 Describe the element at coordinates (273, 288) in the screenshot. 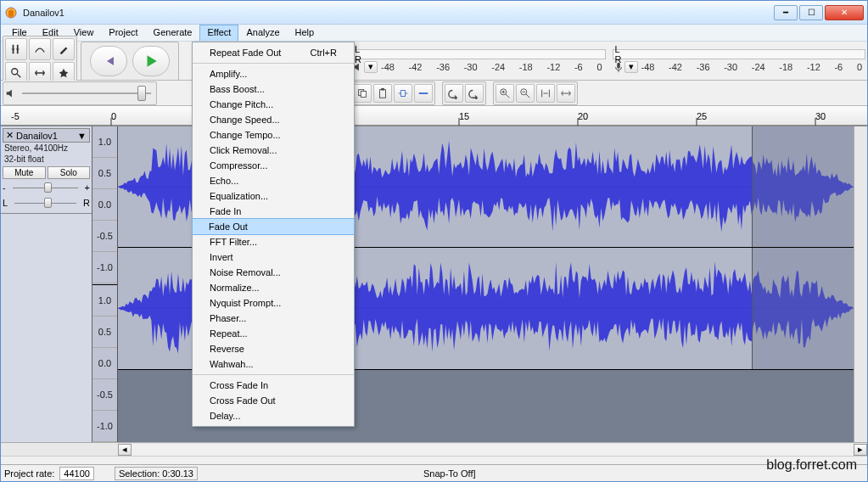

I see `effect-item: Normalize...` at that location.